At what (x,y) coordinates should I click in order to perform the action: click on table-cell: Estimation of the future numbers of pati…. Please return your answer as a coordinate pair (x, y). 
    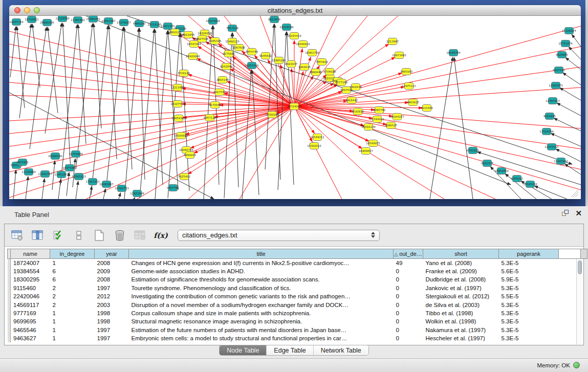
    Looking at the image, I should click on (261, 330).